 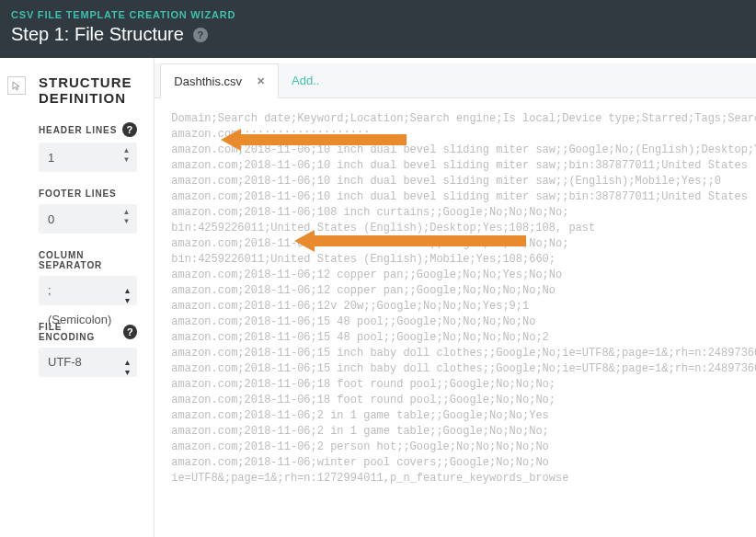 What do you see at coordinates (17, 86) in the screenshot?
I see `cursor-icon` at bounding box center [17, 86].